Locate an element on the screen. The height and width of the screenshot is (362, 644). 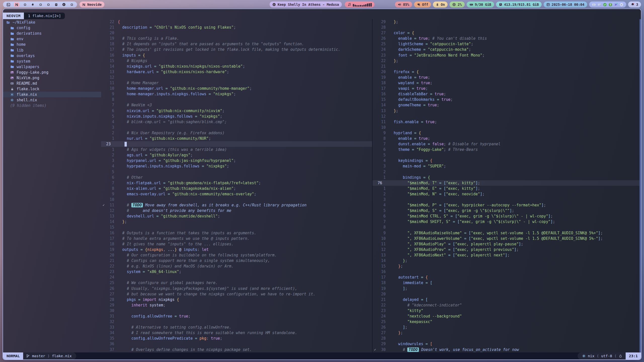
code-line: 21 description = "ChUrl's NixOS config u… is located at coordinates (236, 27).